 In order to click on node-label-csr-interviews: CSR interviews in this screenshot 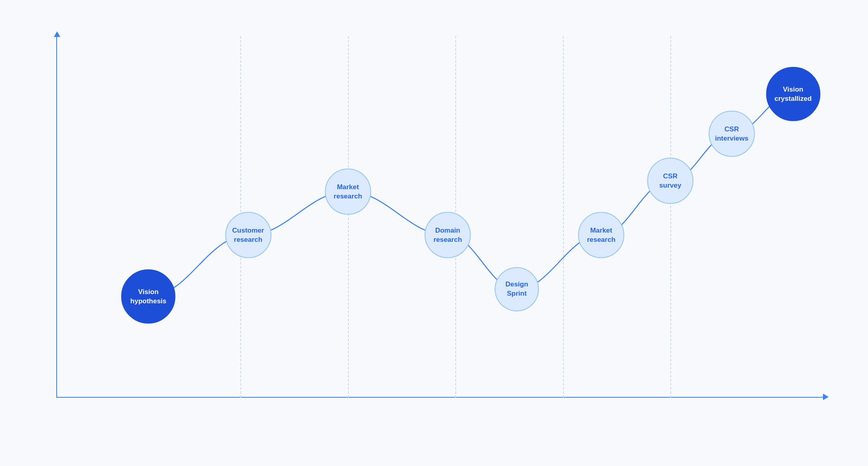, I will do `click(731, 134)`.